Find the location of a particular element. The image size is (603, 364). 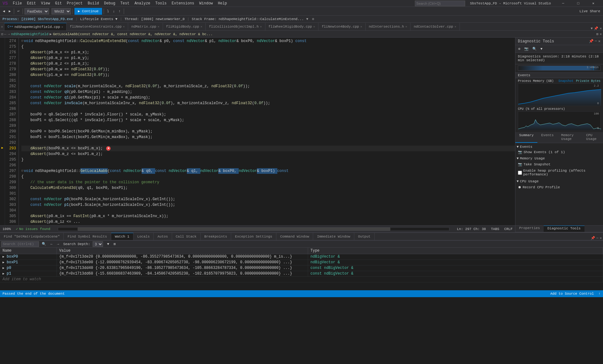

btab-watch1: Watch 1 is located at coordinates (122, 237).